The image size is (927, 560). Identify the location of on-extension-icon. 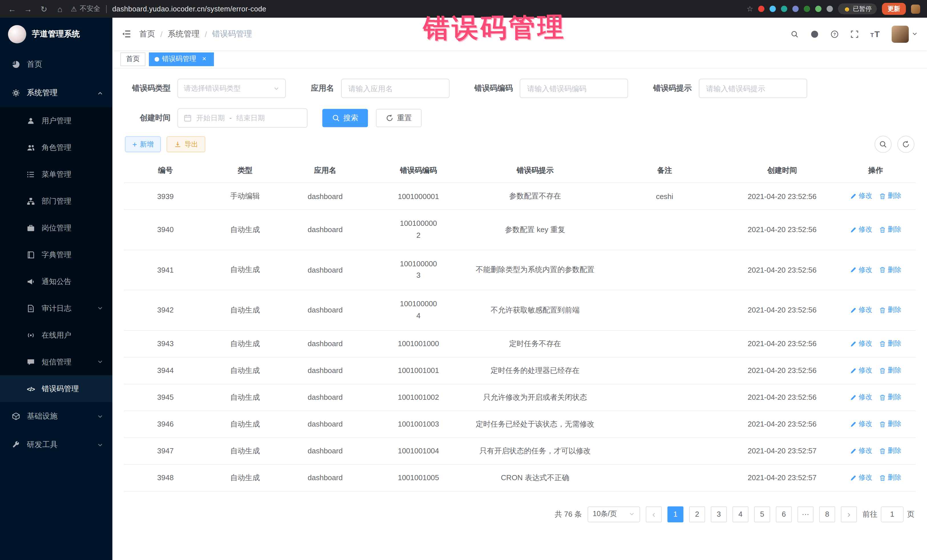
(807, 9).